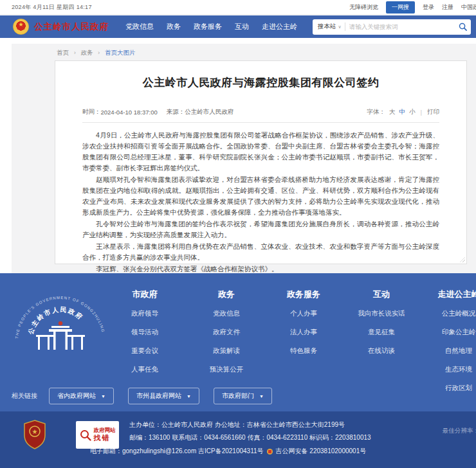 This screenshot has width=476, height=468. What do you see at coordinates (51, 8) in the screenshot?
I see `datetime-text: 2024年 4月11日 星期四 14:17` at bounding box center [51, 8].